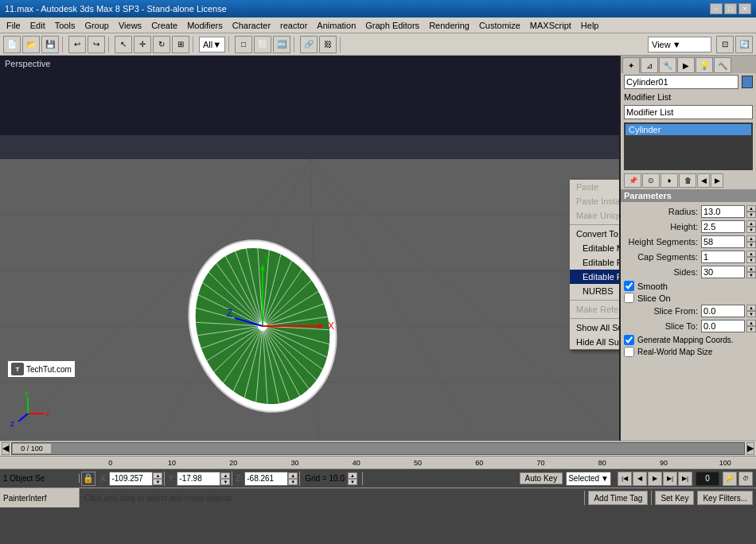 The width and height of the screenshot is (756, 544). What do you see at coordinates (309, 45) in the screenshot?
I see `link-button: 🔗` at bounding box center [309, 45].